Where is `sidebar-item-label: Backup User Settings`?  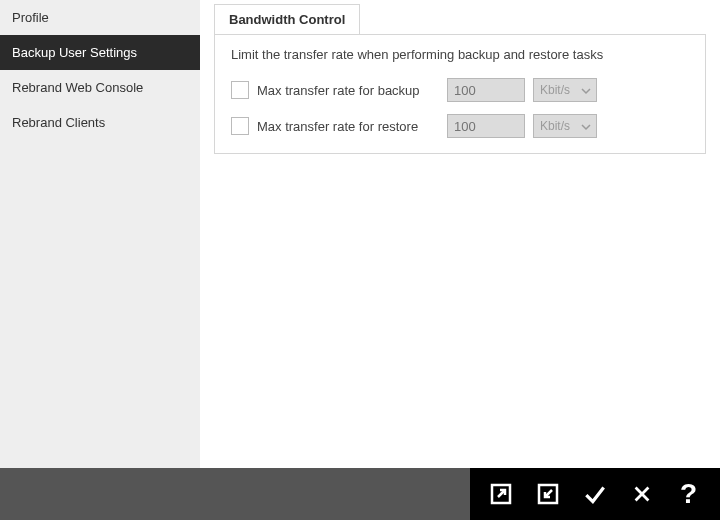 sidebar-item-label: Backup User Settings is located at coordinates (74, 52).